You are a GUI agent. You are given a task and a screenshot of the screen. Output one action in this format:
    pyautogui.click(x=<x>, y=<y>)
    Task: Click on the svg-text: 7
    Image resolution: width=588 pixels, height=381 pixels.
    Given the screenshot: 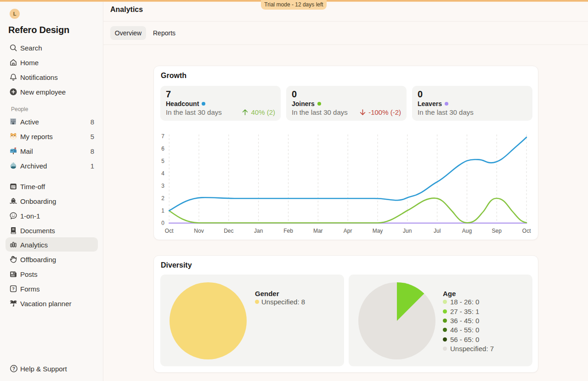 What is the action you would take?
    pyautogui.click(x=163, y=136)
    